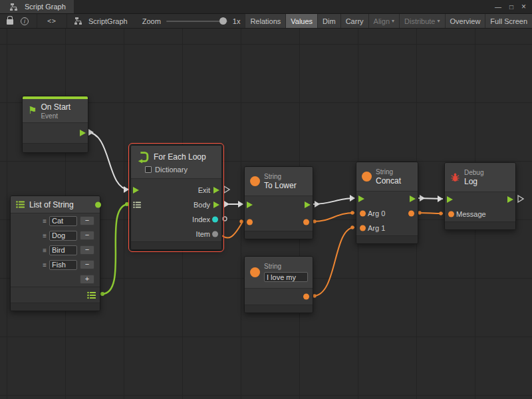  Describe the element at coordinates (92, 295) in the screenshot. I see `list-out-port` at that location.